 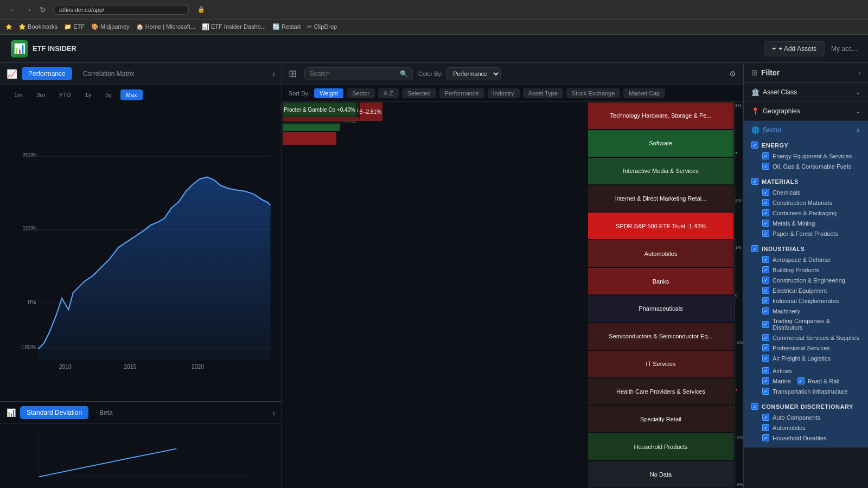 What do you see at coordinates (806, 130) in the screenshot?
I see `filter-sector-header: 🌐 Sector ∧` at bounding box center [806, 130].